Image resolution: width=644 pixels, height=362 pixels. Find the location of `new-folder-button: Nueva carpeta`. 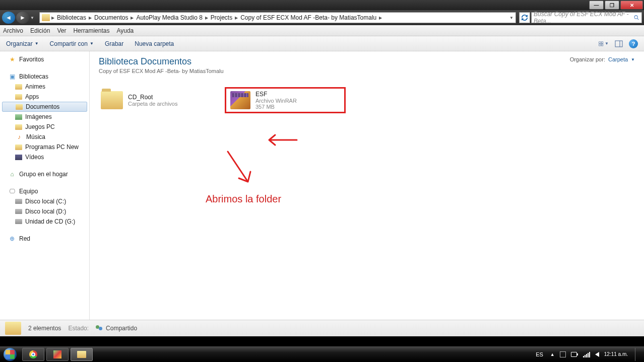

new-folder-button: Nueva carpeta is located at coordinates (154, 44).